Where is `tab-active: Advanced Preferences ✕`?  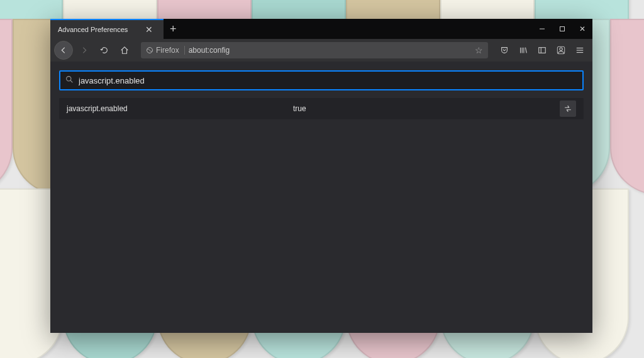 tab-active: Advanced Preferences ✕ is located at coordinates (107, 29).